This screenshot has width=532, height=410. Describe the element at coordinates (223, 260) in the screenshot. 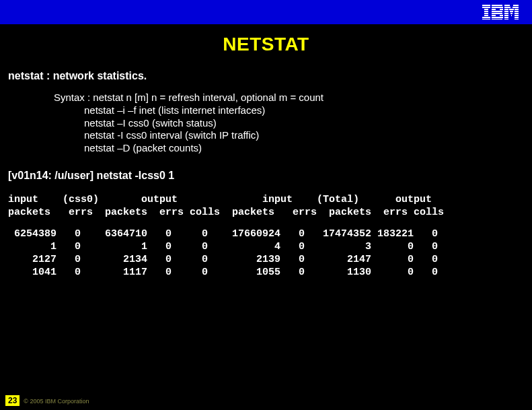

I see `table-row: 2127 0 2134 0 0 2139 0 2147 0 0` at that location.